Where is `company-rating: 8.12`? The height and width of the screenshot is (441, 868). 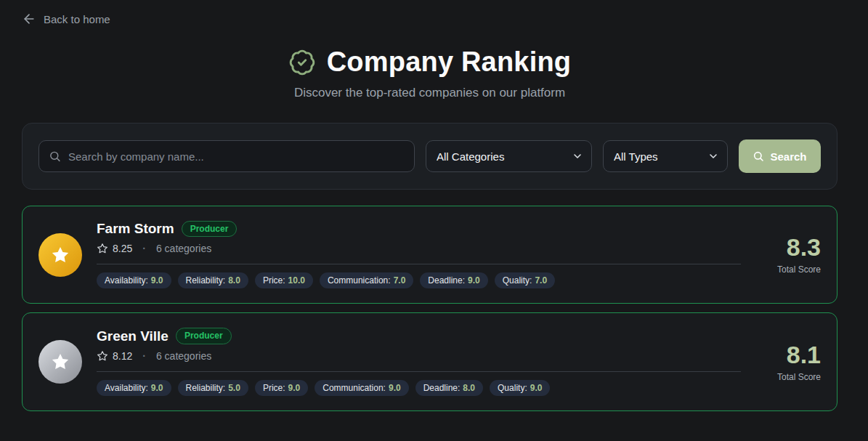
company-rating: 8.12 is located at coordinates (122, 356).